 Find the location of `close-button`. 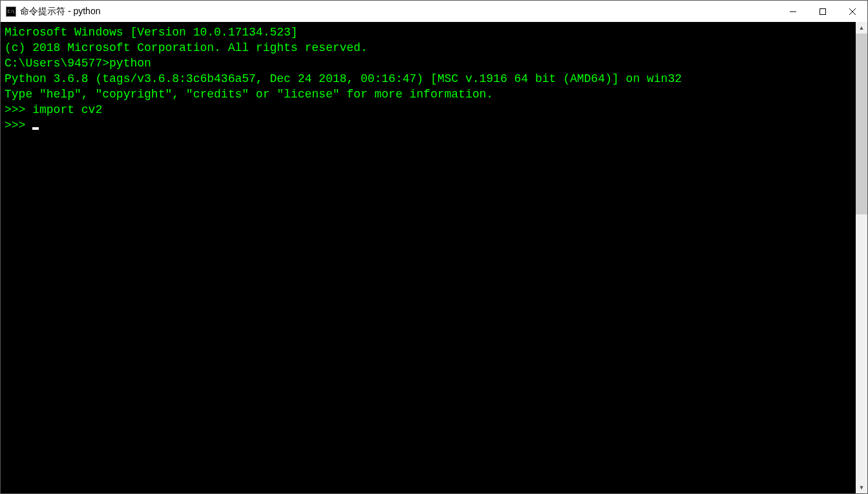

close-button is located at coordinates (852, 12).